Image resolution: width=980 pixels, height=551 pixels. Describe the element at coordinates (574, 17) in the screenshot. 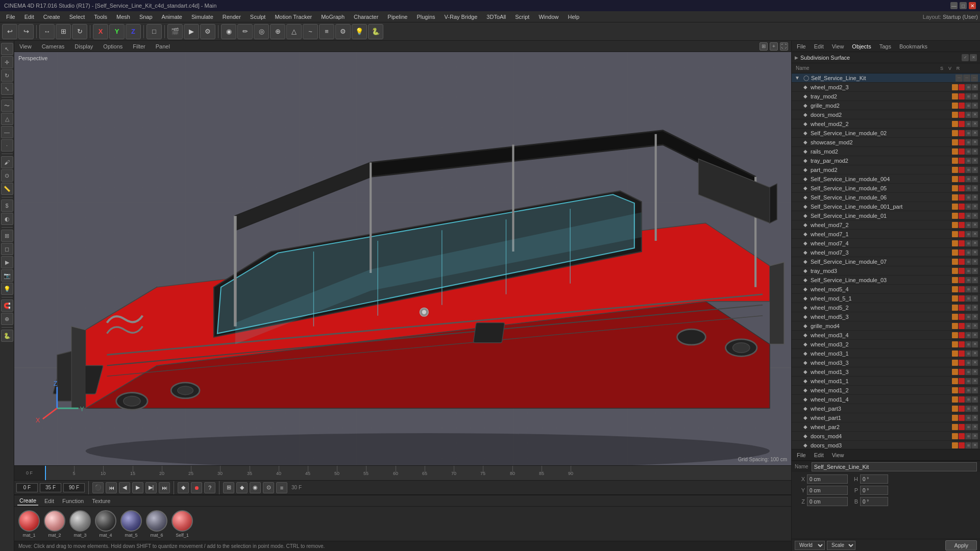

I see `menu-item-help: Help` at that location.